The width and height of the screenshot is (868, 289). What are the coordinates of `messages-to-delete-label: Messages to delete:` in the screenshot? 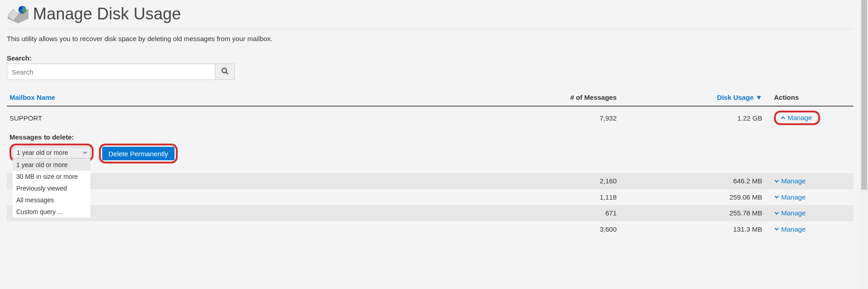 It's located at (430, 137).